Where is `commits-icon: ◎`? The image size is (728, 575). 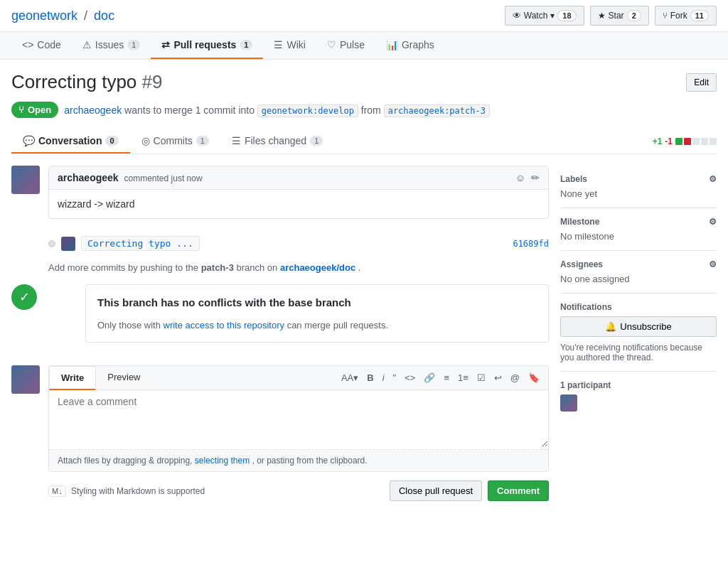
commits-icon: ◎ is located at coordinates (146, 141).